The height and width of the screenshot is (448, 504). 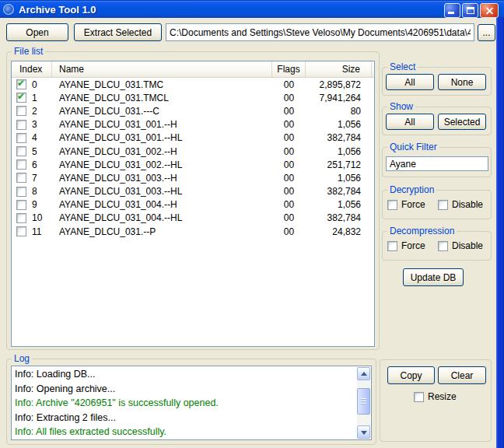 What do you see at coordinates (28, 51) in the screenshot?
I see `file-list-group-label: File list` at bounding box center [28, 51].